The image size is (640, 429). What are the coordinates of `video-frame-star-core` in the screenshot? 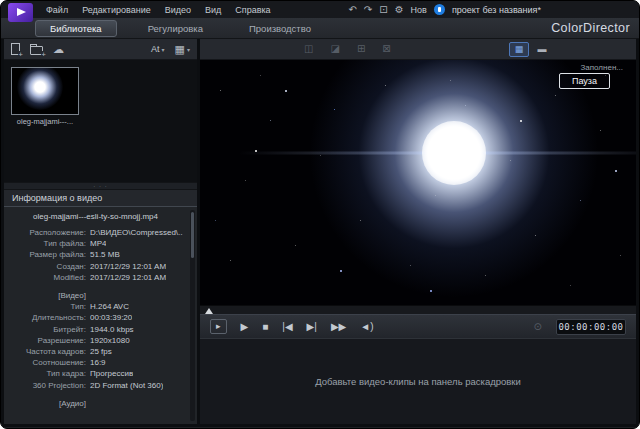 It's located at (454, 153).